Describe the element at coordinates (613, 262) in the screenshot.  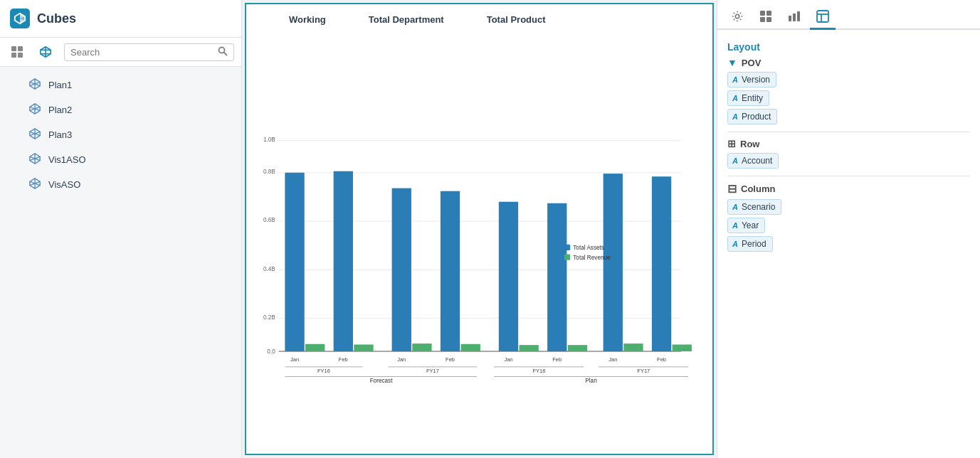
I see `bar-plan-fy17-jan-assets` at that location.